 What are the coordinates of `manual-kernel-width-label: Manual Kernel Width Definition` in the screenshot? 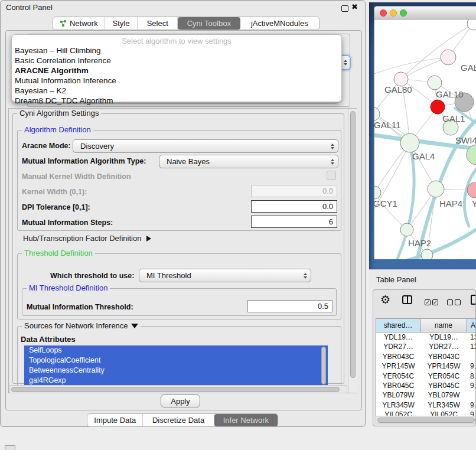 It's located at (77, 177).